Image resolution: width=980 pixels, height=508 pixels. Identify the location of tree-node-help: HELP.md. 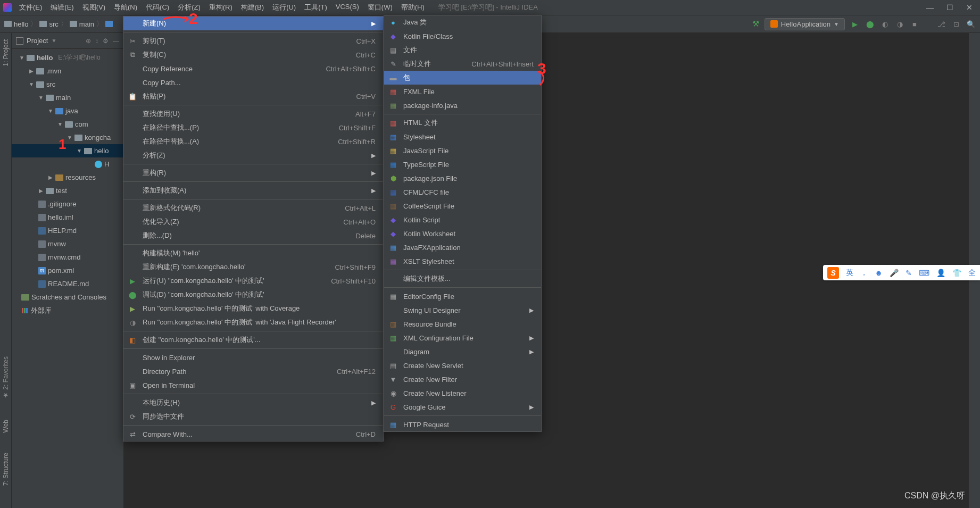
(68, 231).